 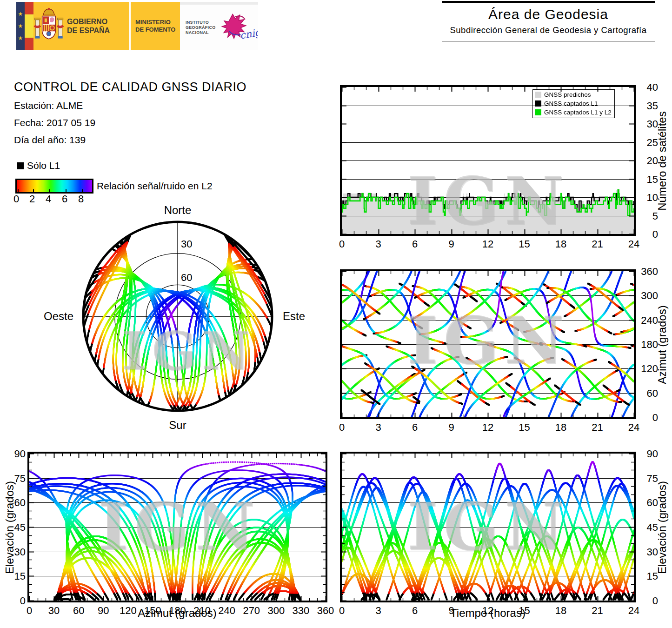 I want to click on snr-colorbar, so click(x=54, y=186).